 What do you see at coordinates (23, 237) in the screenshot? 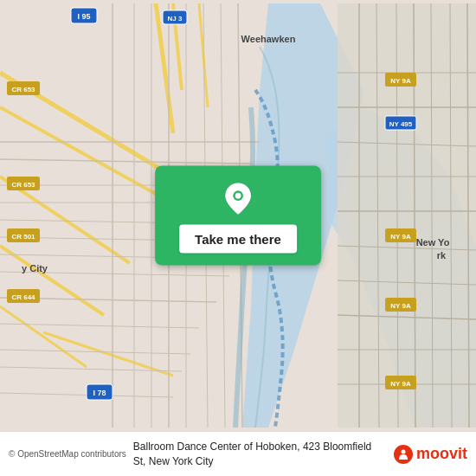
I see `svg-text: CR 501` at bounding box center [23, 237].